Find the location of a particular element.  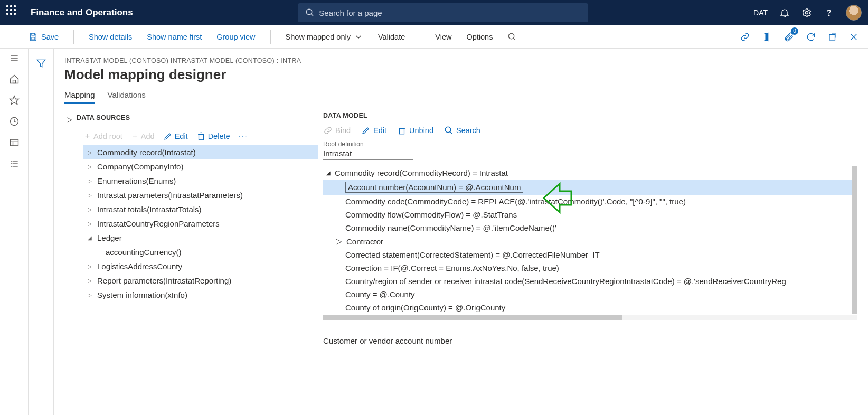

edit-ds-button: Edit is located at coordinates (175, 136).